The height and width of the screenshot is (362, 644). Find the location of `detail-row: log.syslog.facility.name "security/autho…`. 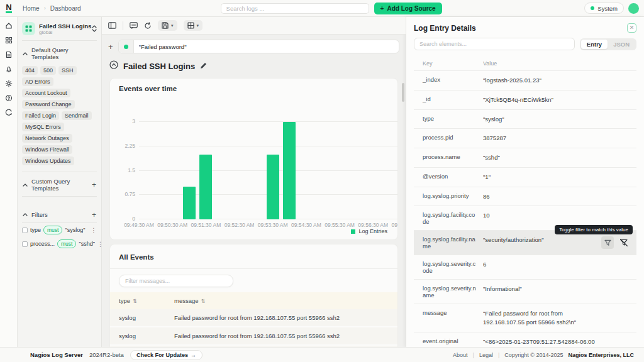

detail-row: log.syslog.facility.name "security/autho… is located at coordinates (525, 243).